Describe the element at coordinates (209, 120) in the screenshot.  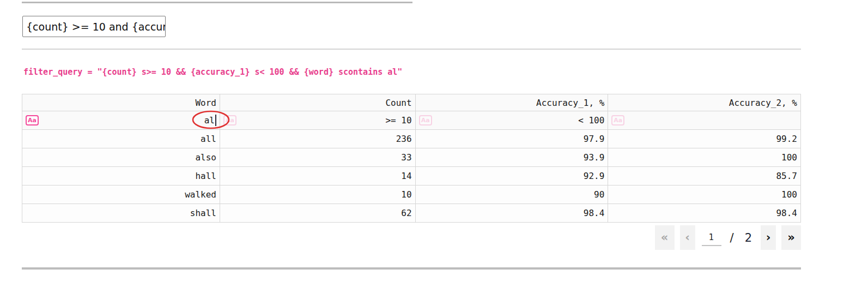
I see `filter-value-word: al` at that location.